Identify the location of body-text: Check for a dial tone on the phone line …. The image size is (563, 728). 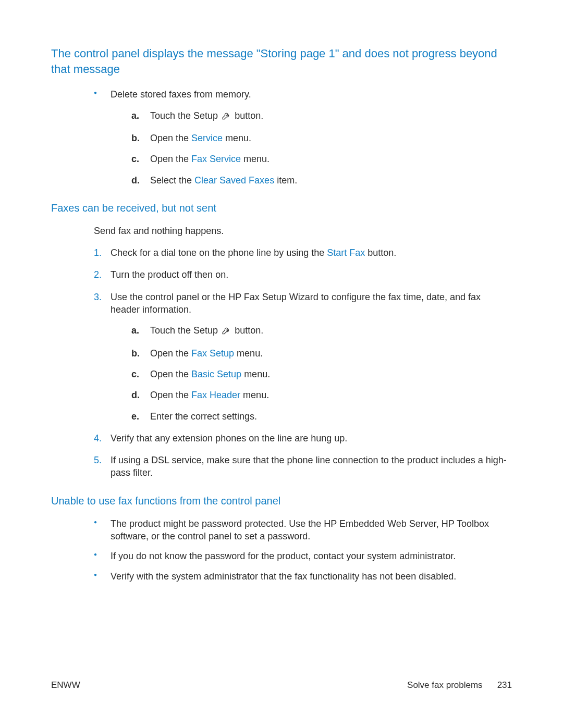
(219, 253).